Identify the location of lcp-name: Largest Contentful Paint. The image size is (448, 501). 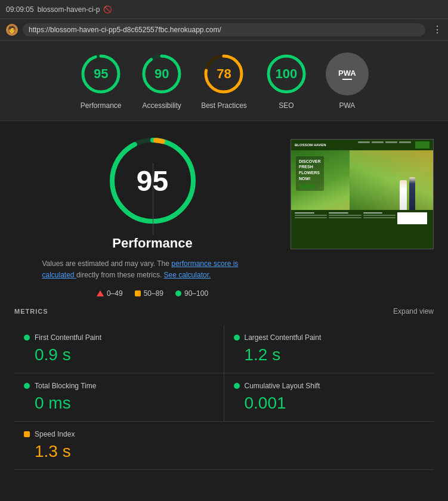
(329, 338).